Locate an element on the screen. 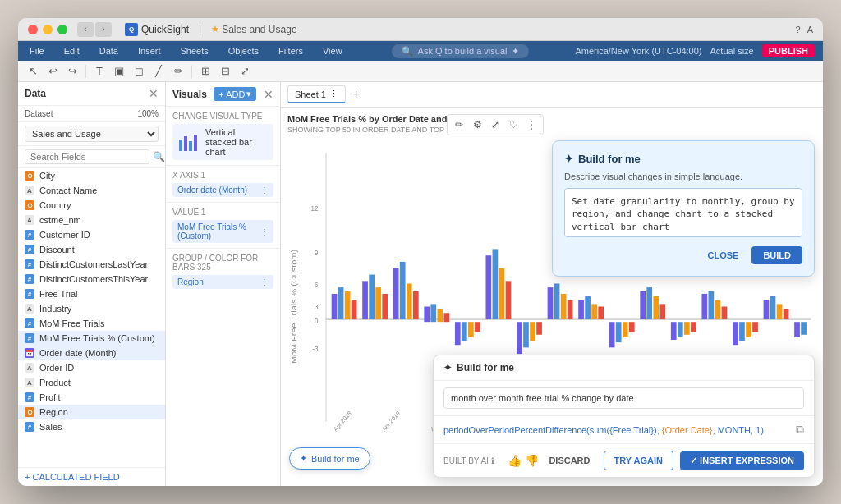 The height and width of the screenshot is (504, 841). group-pill: Region ⋮ is located at coordinates (223, 282).